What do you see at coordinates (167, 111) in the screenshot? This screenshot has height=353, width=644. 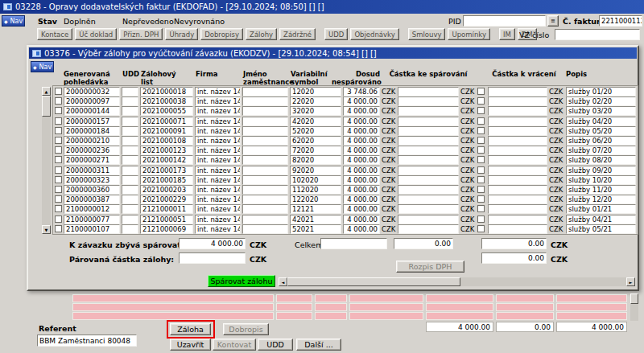 I see `cell-zalohovy-list: 2021000055` at bounding box center [167, 111].